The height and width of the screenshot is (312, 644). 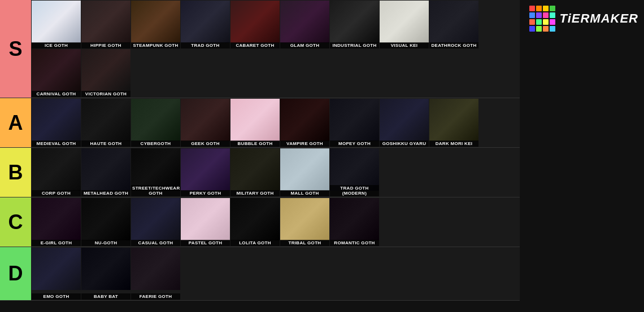 What do you see at coordinates (16, 173) in the screenshot?
I see `tier-label-b: B` at bounding box center [16, 173].